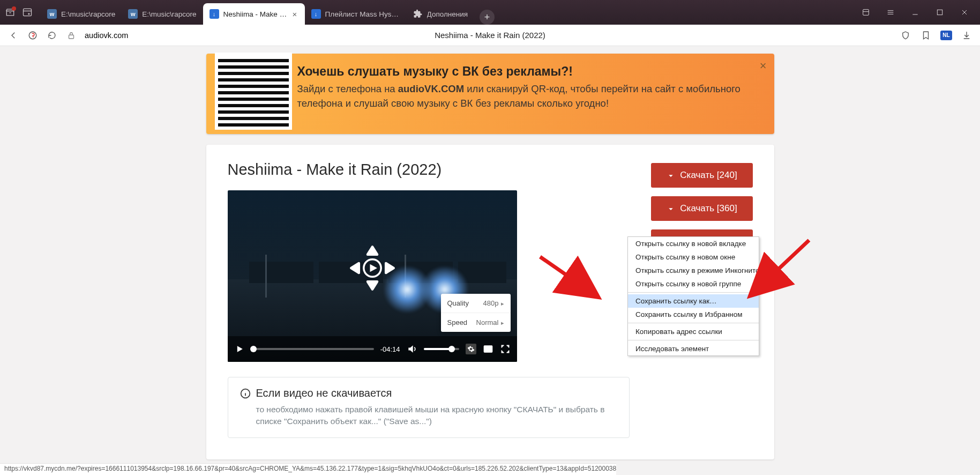 This screenshot has width=980, height=475. What do you see at coordinates (13, 35) in the screenshot?
I see `back-icon` at bounding box center [13, 35].